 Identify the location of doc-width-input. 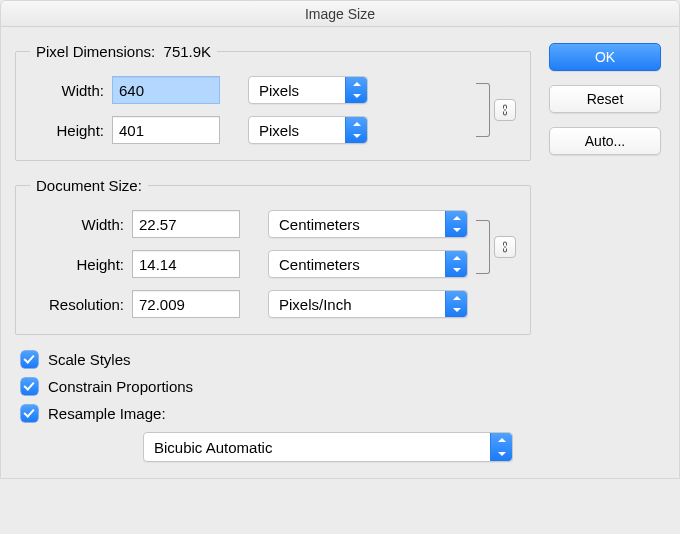
(186, 224).